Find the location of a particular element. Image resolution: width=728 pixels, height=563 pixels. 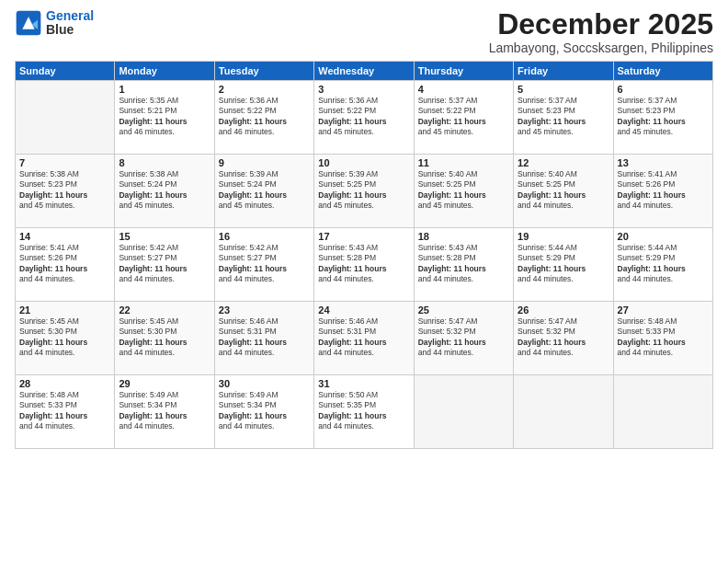

calendar-cell: 7Sunrise: 5:38 AMSunset: 5:23 PMDaylight… is located at coordinates (65, 191).